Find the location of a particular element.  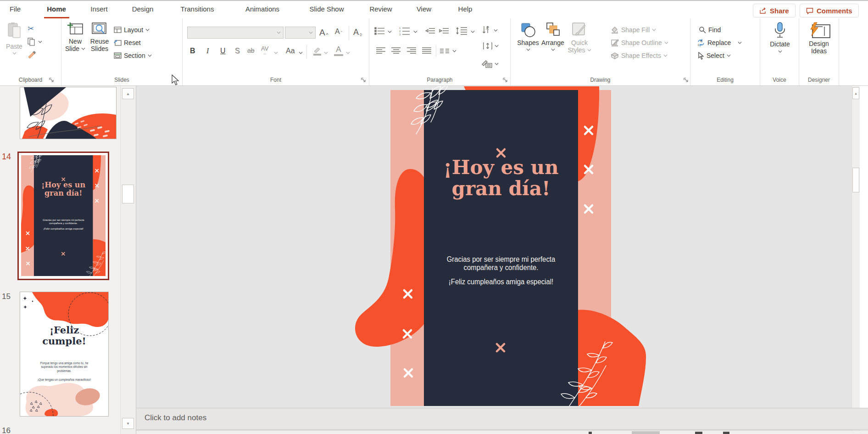

font-color-button: A is located at coordinates (339, 51).